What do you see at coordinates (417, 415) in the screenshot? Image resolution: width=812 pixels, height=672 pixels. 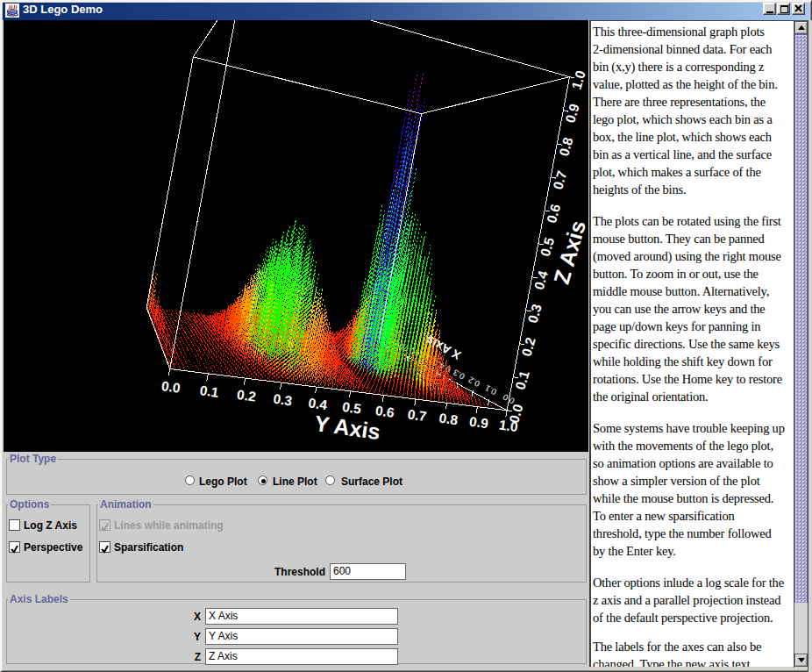 I see `svg-text: 0.7` at bounding box center [417, 415].